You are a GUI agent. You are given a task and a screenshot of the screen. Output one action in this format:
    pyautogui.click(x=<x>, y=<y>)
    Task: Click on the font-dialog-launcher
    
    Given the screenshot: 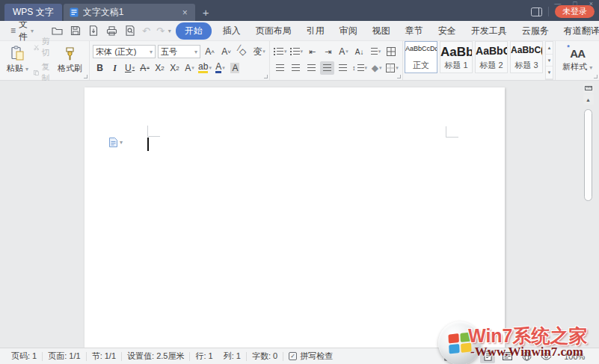 What is the action you would take?
    pyautogui.click(x=266, y=76)
    